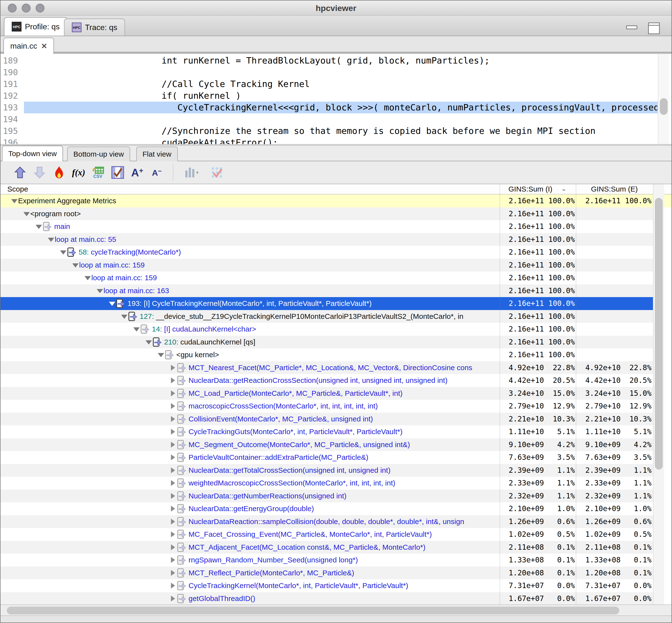  What do you see at coordinates (327, 586) in the screenshot?
I see `tree-row: CycleTrackingKernel(MonteCarlo*, int, Pa…` at bounding box center [327, 586].